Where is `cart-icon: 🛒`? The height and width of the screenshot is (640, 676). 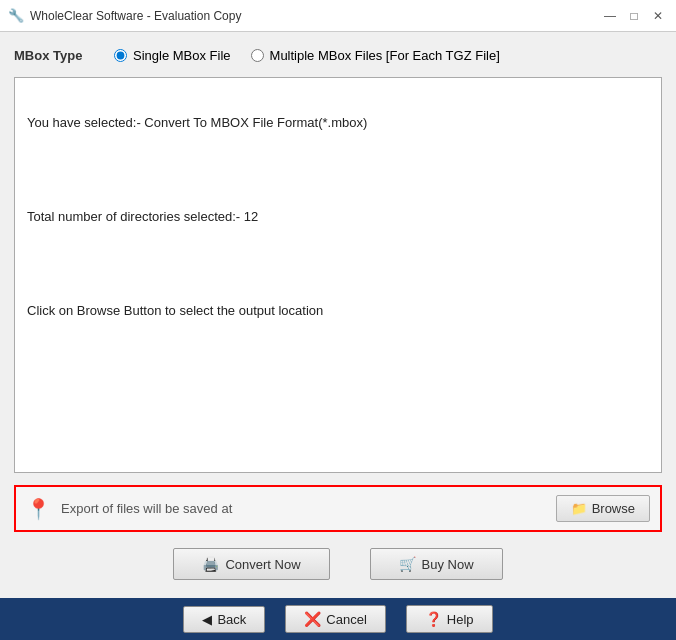 cart-icon: 🛒 is located at coordinates (408, 564).